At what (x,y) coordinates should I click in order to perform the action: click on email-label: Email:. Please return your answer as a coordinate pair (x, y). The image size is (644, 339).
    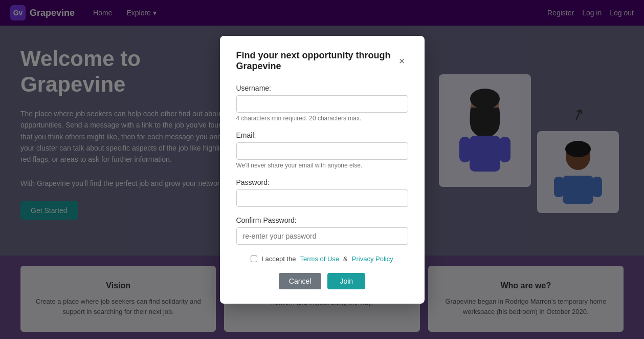
    Looking at the image, I should click on (322, 135).